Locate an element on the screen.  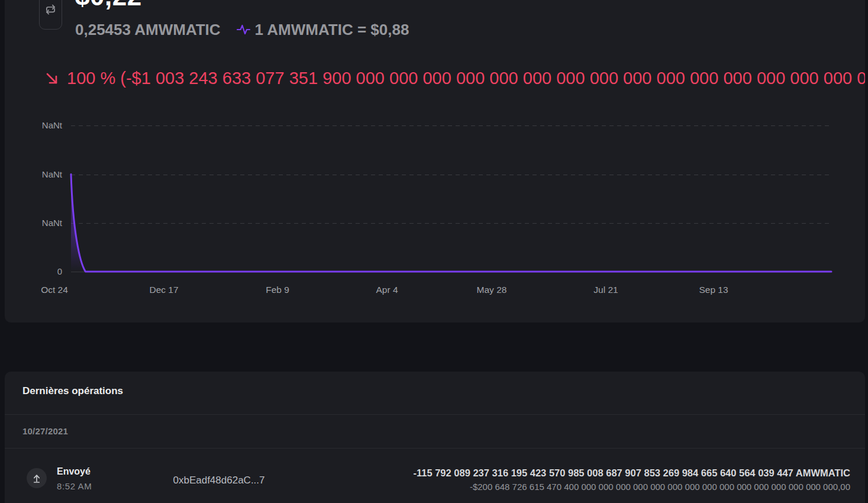
x-axis-tick: Dec 17 is located at coordinates (163, 290).